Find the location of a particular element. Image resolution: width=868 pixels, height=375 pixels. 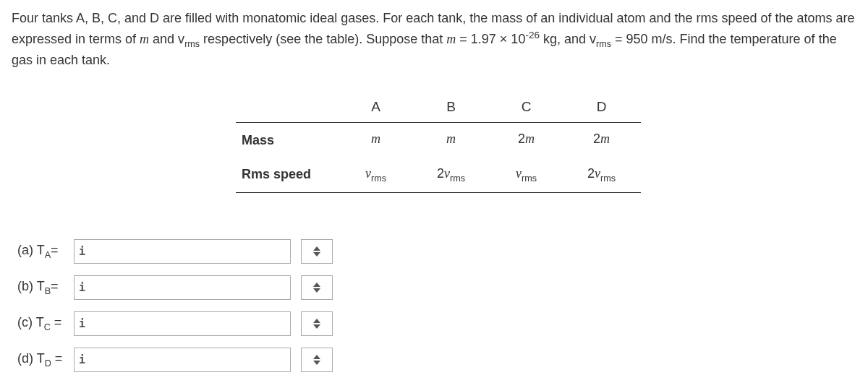

col-A: A is located at coordinates (376, 107).